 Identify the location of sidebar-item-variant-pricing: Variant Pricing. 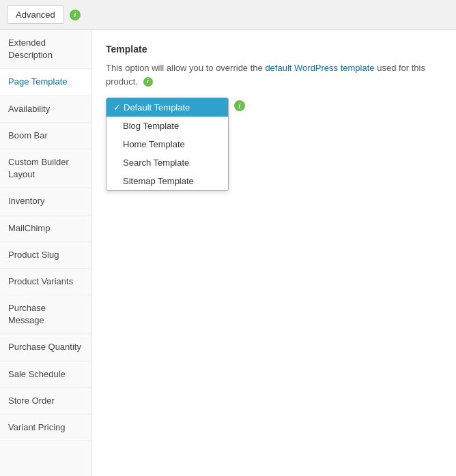
(46, 428).